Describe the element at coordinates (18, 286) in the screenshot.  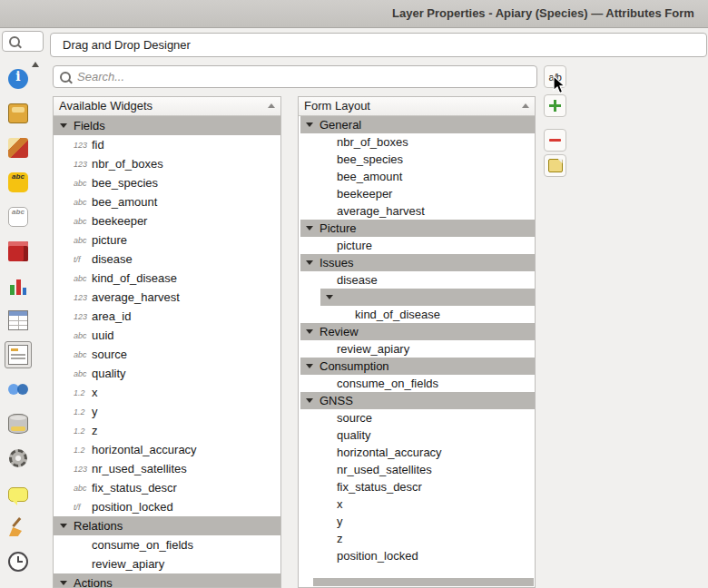
I see `sidebar-item-diagrams` at that location.